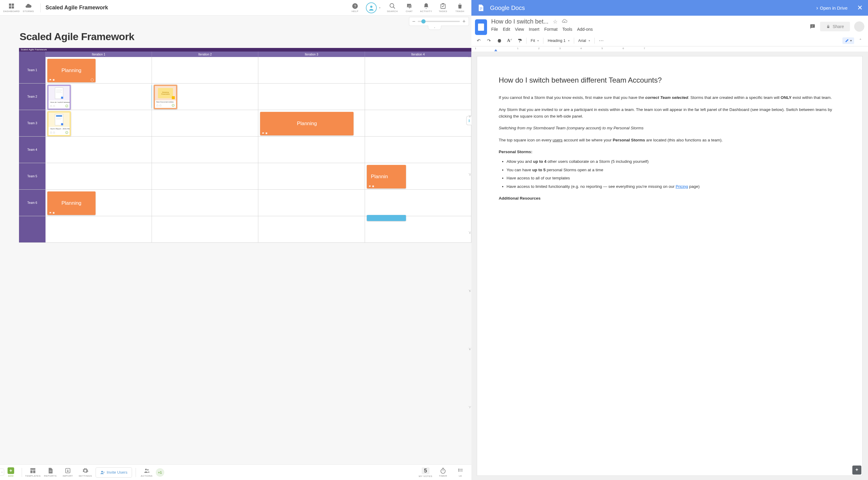  What do you see at coordinates (409, 8) in the screenshot?
I see `chat-button: CHAT` at bounding box center [409, 8].